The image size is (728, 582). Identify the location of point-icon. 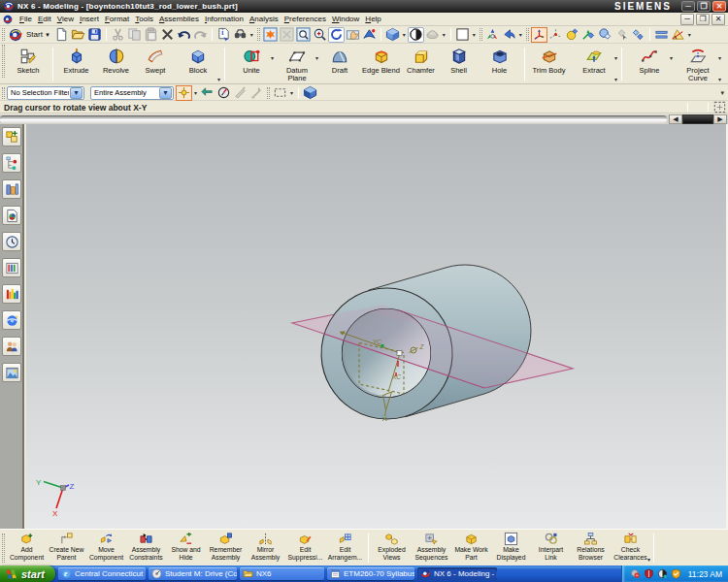
(573, 35).